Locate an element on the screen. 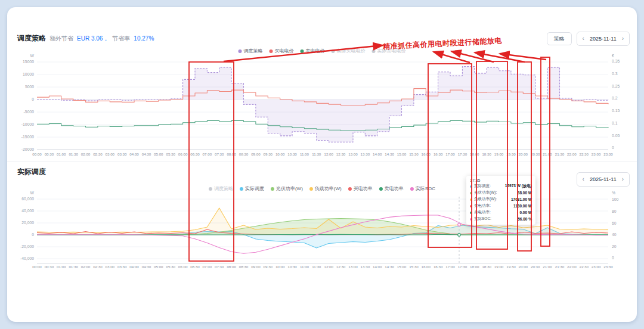  legend-item: 光伏功率(W) is located at coordinates (287, 188).